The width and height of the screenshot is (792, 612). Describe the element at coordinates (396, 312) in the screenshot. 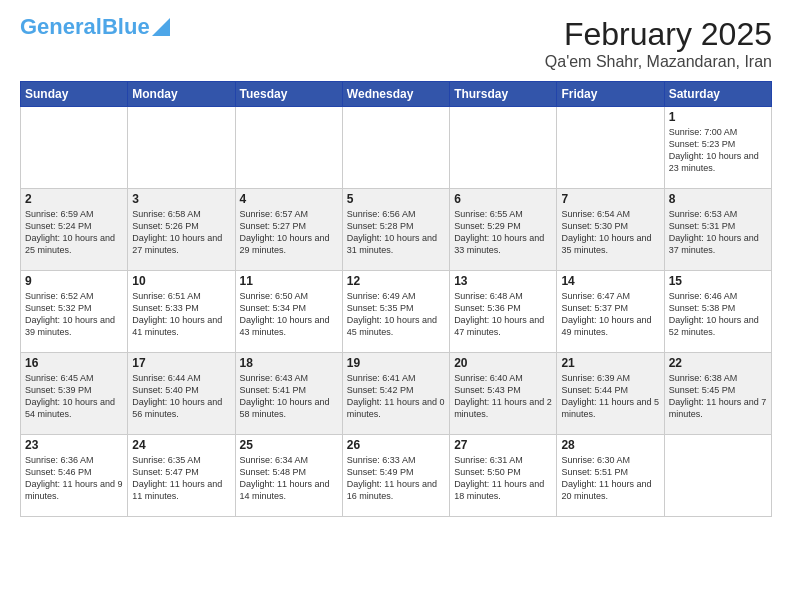

I see `table-row: 12Sunrise: 6:49 AMSunset: 5:35 PMDayligh…` at that location.